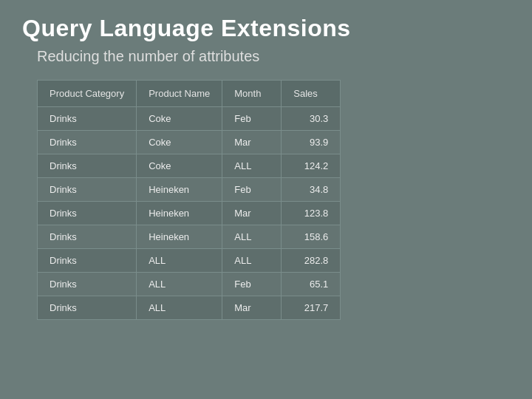  I want to click on table-header-row: Product Category Product Name Month Sale…, so click(189, 94).